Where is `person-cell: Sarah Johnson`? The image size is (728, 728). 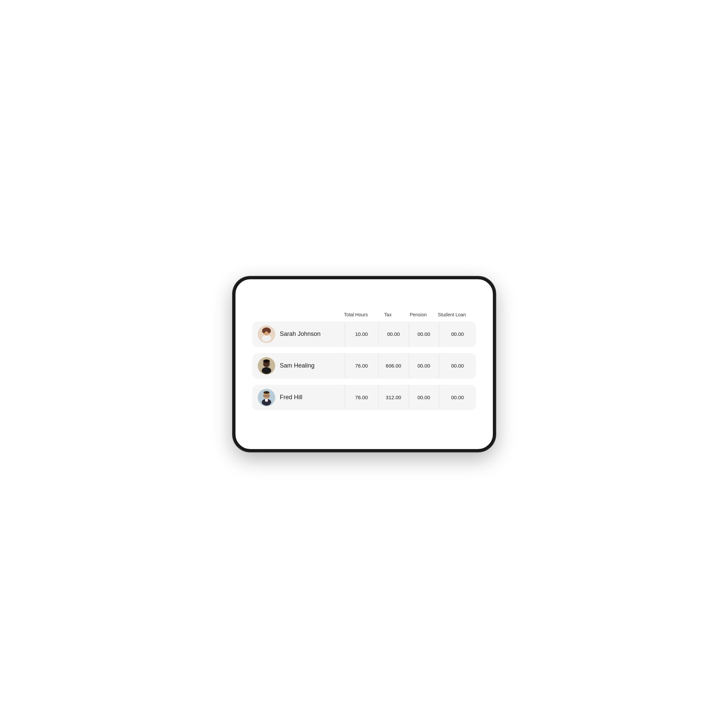 person-cell: Sarah Johnson is located at coordinates (298, 334).